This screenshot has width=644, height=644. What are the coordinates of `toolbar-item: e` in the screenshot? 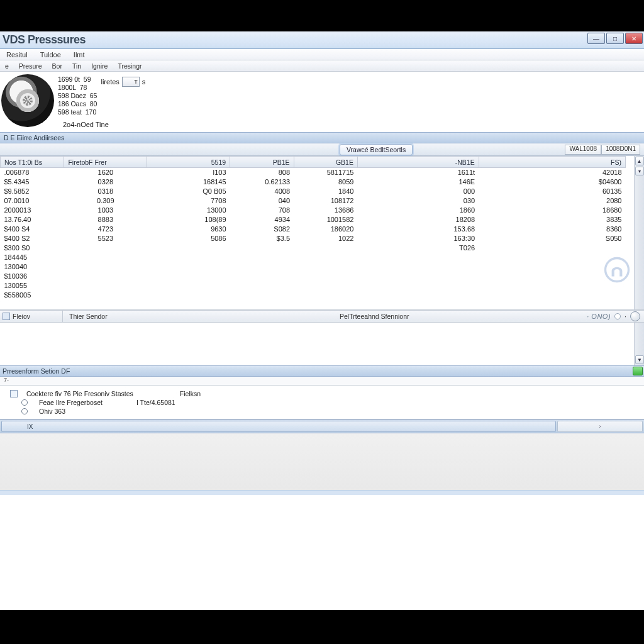 It's located at (7, 66).